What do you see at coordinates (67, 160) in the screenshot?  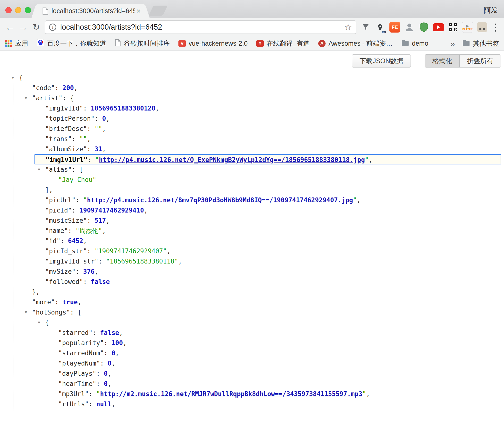 I see `json-key: "img1v1Url"` at bounding box center [67, 160].